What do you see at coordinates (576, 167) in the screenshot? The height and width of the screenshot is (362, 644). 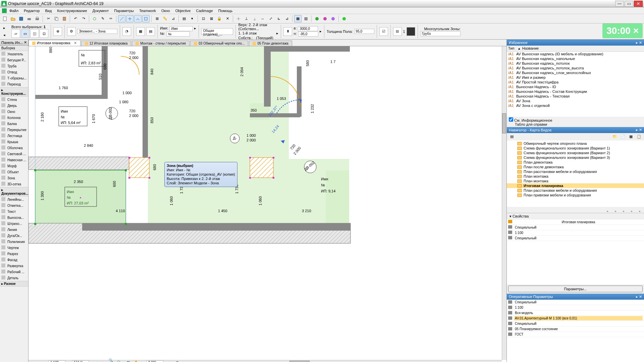 I see `nav-item: План после демонтажа` at bounding box center [576, 167].